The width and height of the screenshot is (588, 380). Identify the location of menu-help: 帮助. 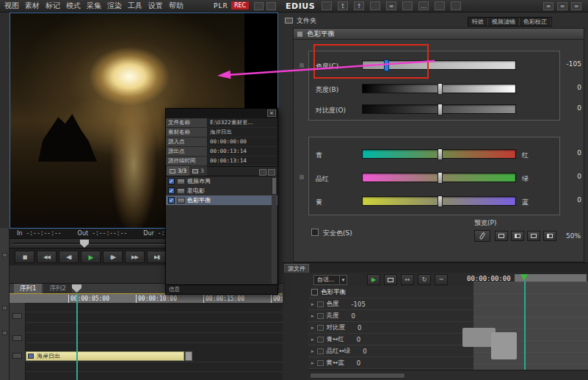
(176, 6).